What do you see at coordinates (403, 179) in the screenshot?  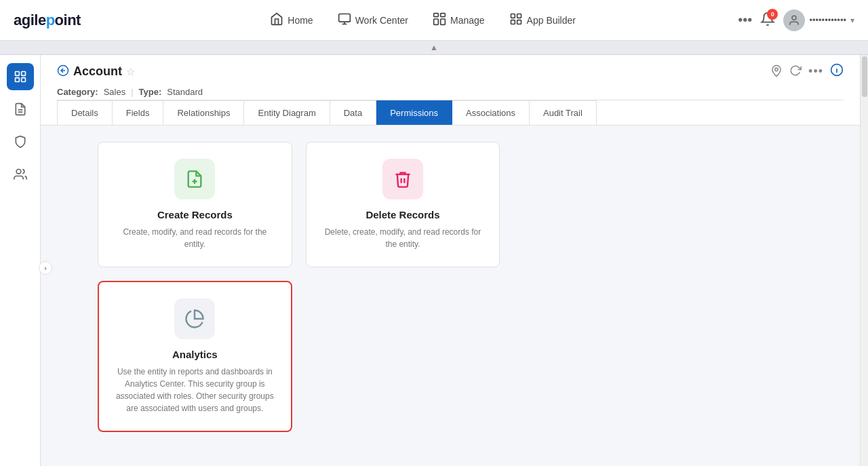 I see `delete-records-icon-wrap` at bounding box center [403, 179].